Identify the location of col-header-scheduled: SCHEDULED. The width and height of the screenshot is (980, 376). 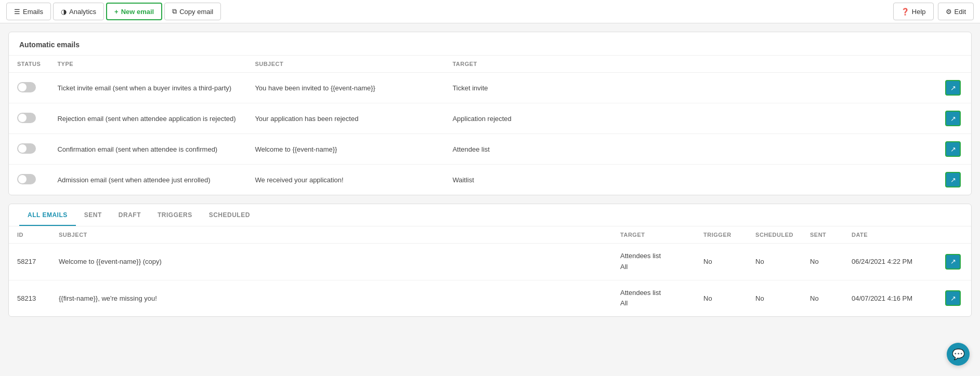
(775, 235).